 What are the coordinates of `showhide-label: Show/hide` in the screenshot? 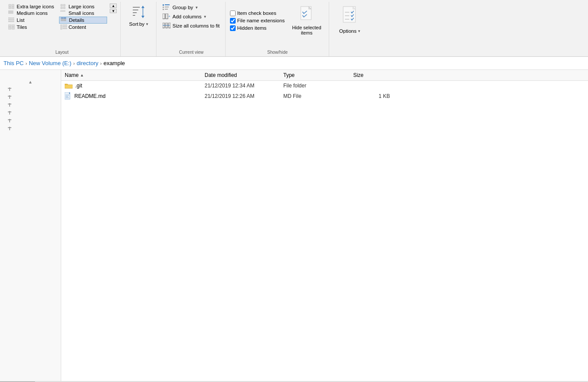 It's located at (277, 52).